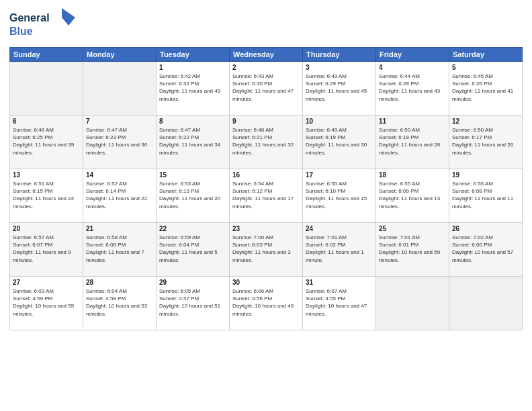  What do you see at coordinates (339, 228) in the screenshot?
I see `day-number: 24` at bounding box center [339, 228].